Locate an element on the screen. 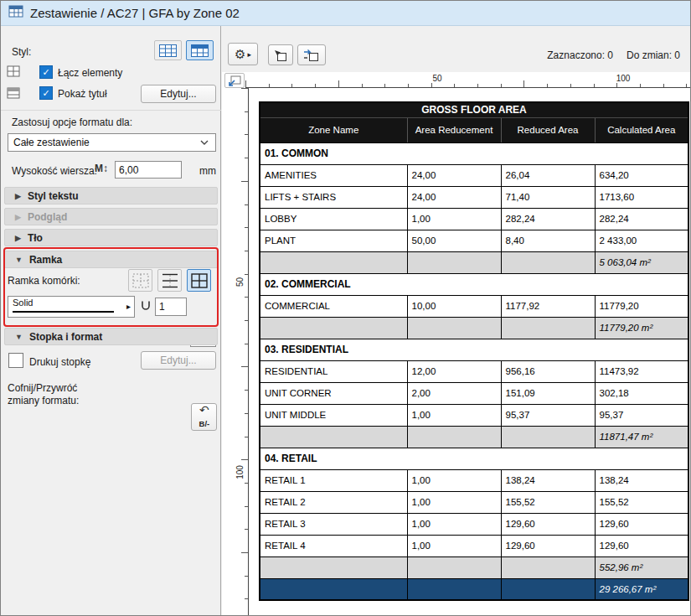 This screenshot has width=691, height=616. column-header-reduced-area: Reduced Area is located at coordinates (548, 130).